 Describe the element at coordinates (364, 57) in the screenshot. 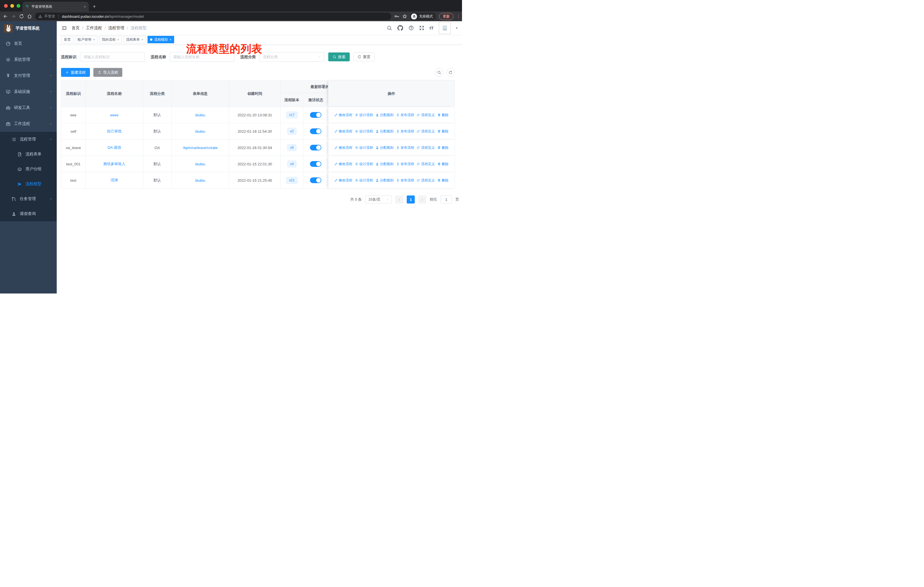

I see `reset-button: 重置` at that location.